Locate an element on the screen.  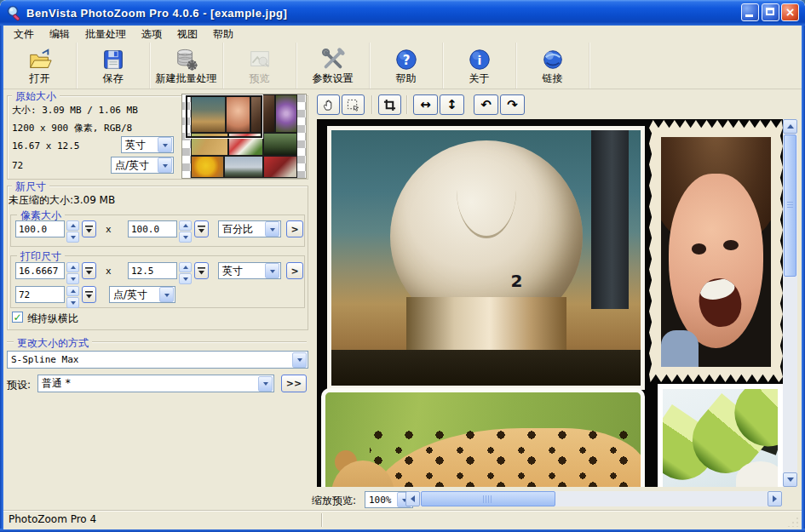
help-button: ? 帮助 is located at coordinates (406, 66).